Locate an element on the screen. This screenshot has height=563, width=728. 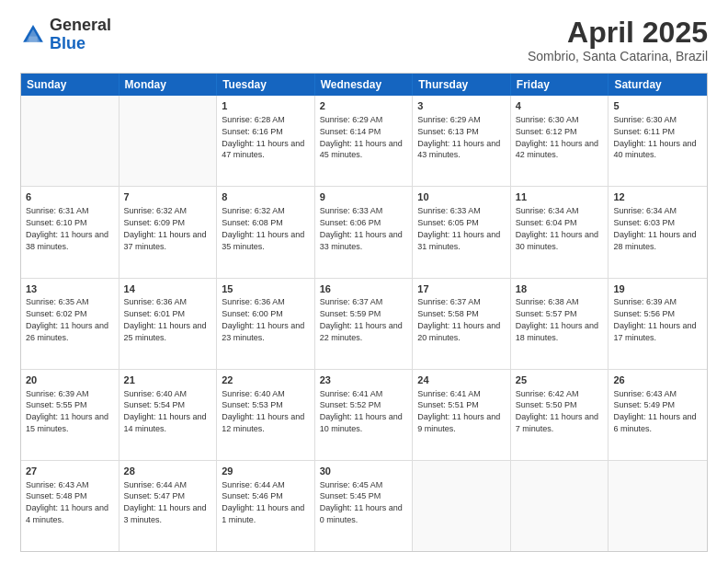
calendar-cell: 16Sunrise: 6:37 AM Sunset: 5:59 PM Dayli… is located at coordinates (364, 324).